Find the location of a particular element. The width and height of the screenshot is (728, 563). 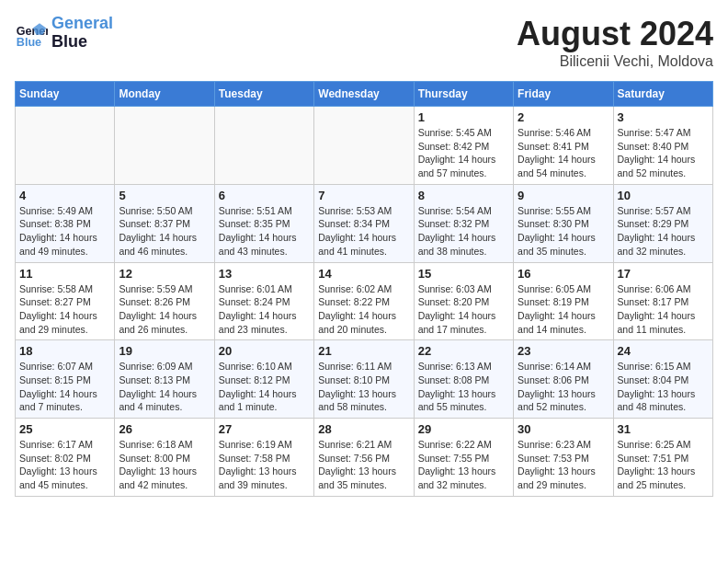

day-cell: 28Sunrise: 6:21 AMSunset: 7:56 PMDayligh… is located at coordinates (364, 458).